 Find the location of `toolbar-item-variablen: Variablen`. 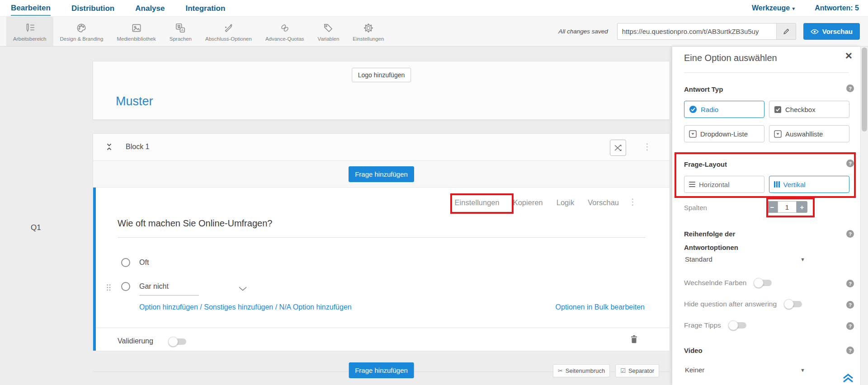

toolbar-item-variablen: Variablen is located at coordinates (329, 32).